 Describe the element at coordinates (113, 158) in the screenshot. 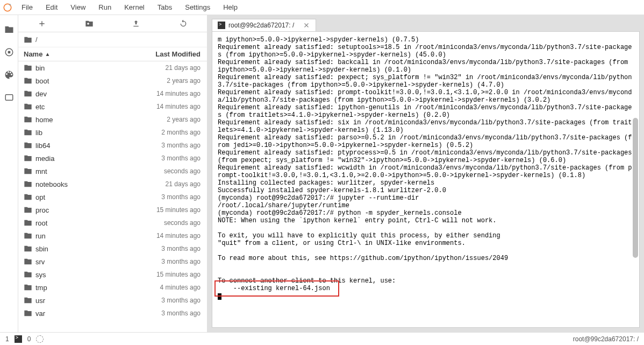

I see `folder-row: media3 months ago` at that location.